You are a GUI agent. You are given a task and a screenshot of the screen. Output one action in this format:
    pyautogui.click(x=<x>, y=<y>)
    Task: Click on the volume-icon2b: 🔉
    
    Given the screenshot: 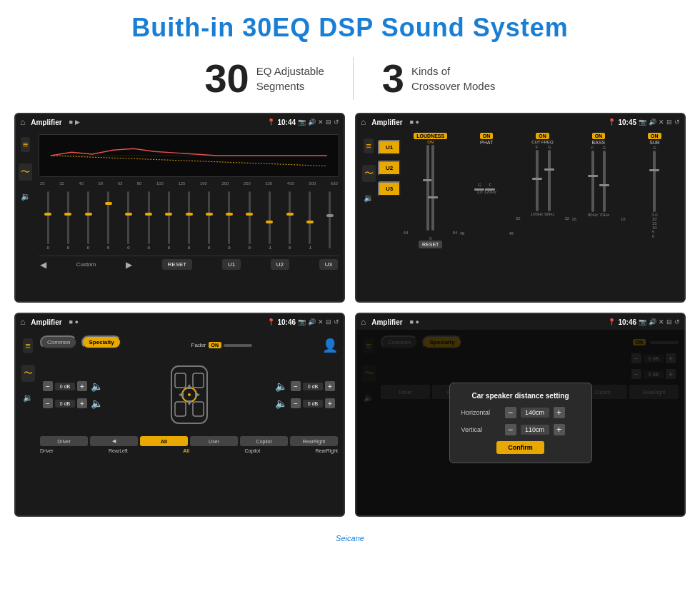 What is the action you would take?
    pyautogui.click(x=369, y=198)
    